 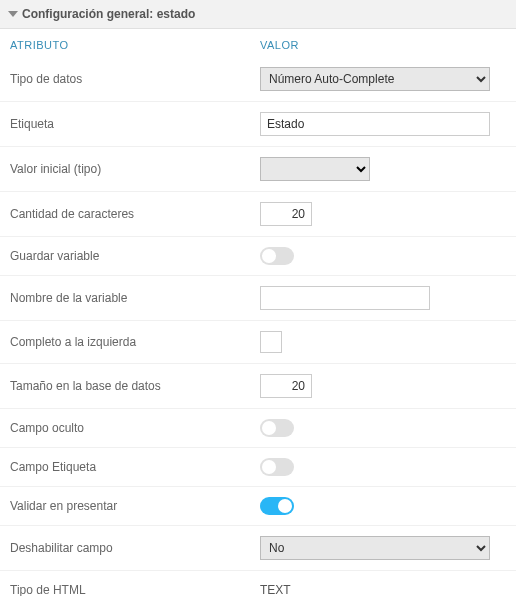 I want to click on label-nombre-var: Nombre de la variable, so click(x=135, y=298).